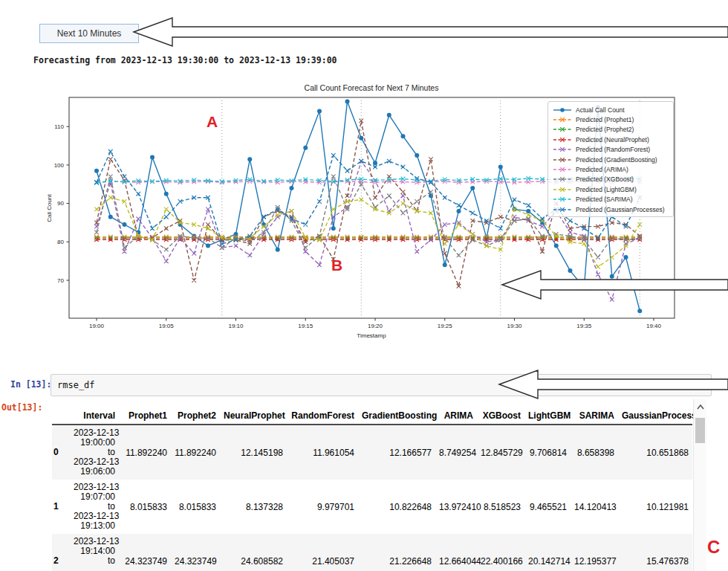 The width and height of the screenshot is (728, 571). What do you see at coordinates (94, 507) in the screenshot?
I see `interval-cell: 2023-12-1319:07:00to2023-12-1319:13:00` at bounding box center [94, 507].